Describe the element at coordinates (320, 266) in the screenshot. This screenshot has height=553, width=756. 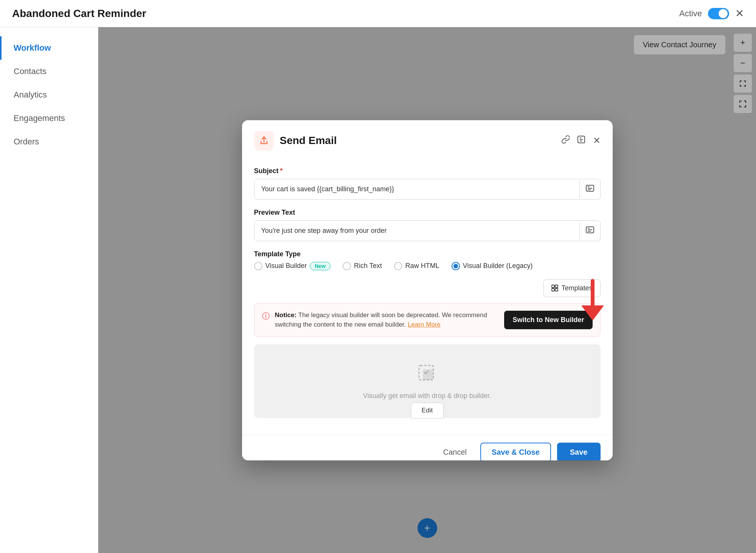
I see `new-badge: New` at that location.